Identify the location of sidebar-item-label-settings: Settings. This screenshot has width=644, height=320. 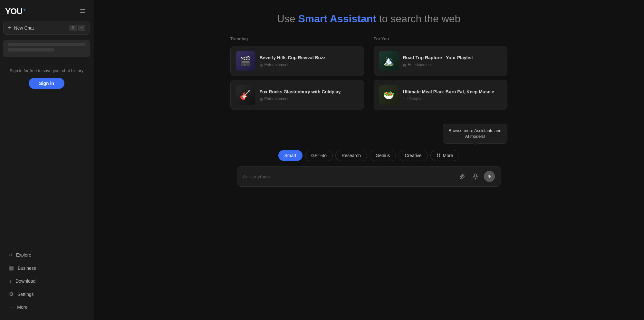
(26, 294).